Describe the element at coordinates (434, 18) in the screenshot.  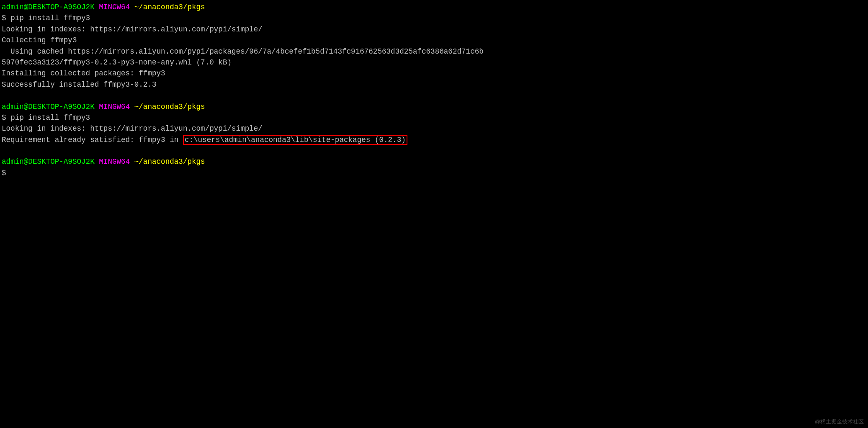
I see `command-line-1: $ pip install ffmpy3` at that location.